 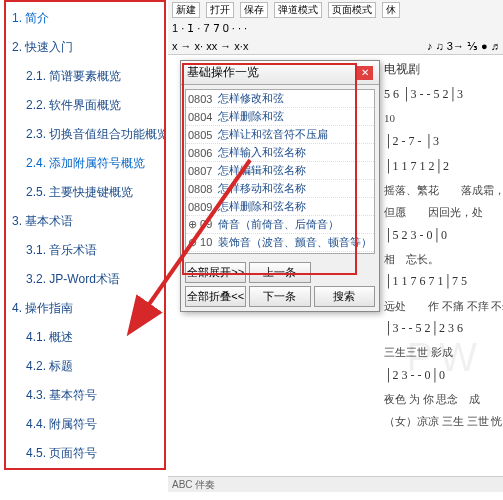 I want to click on toolbar-button: 休, so click(x=391, y=10).